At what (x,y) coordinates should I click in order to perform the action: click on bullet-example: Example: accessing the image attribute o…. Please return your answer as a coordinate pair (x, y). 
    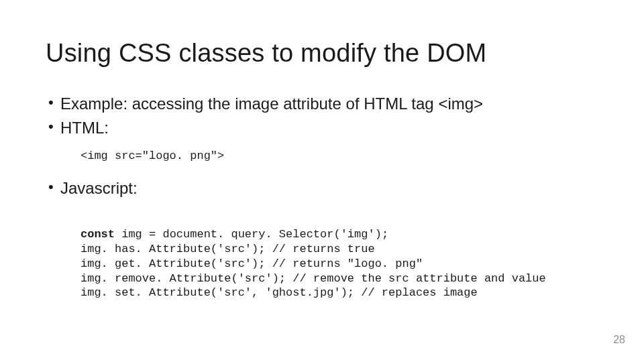
    Looking at the image, I should click on (322, 104).